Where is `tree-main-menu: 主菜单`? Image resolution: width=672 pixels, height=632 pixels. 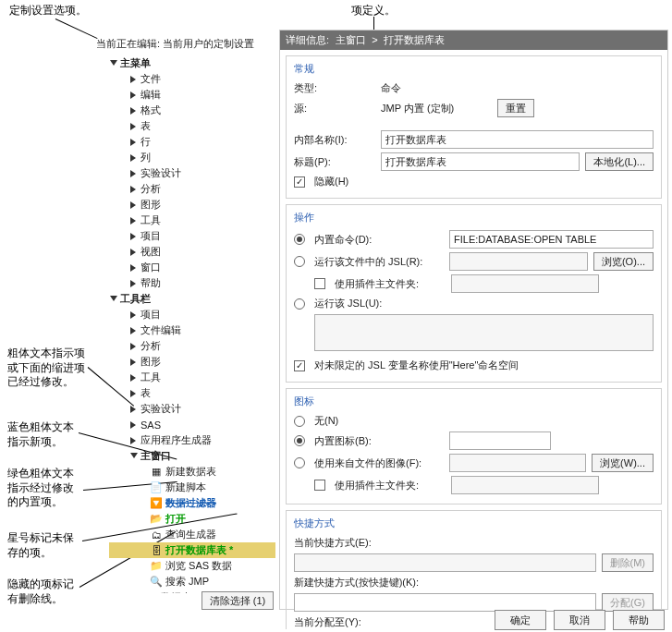 tree-main-menu: 主菜单 is located at coordinates (192, 63).